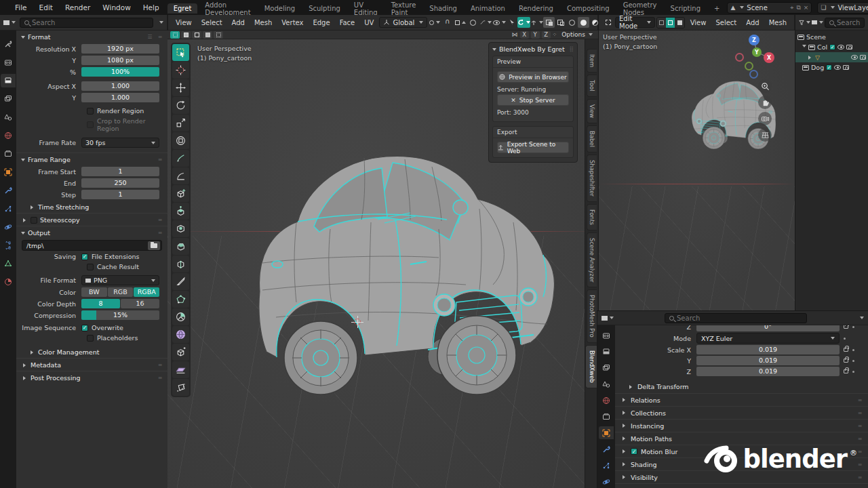 This screenshot has height=488, width=868. I want to click on outliner-row-dog: Dog, so click(831, 68).